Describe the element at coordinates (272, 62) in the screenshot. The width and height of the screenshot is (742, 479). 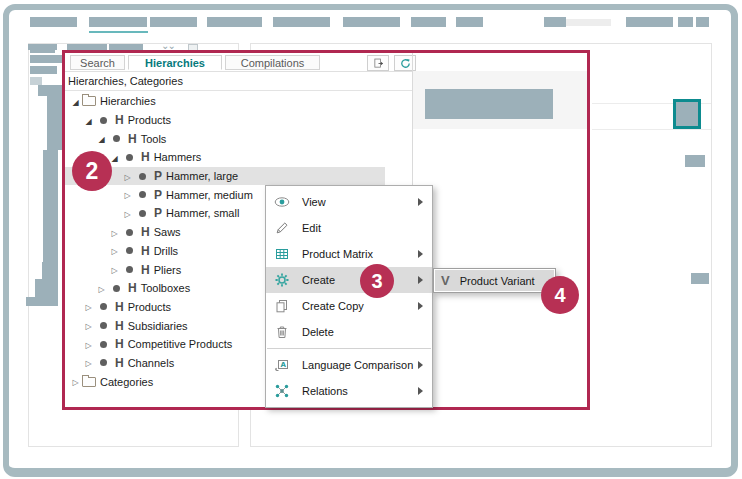
I see `tab-compilations: Compilations` at that location.